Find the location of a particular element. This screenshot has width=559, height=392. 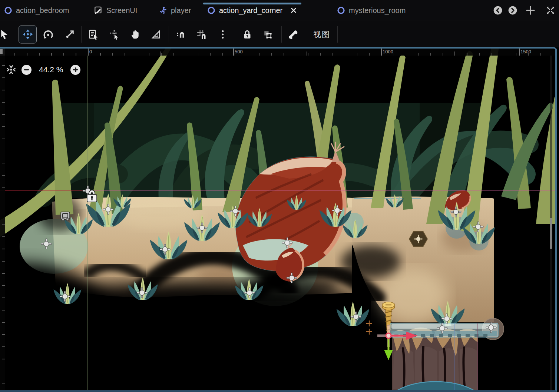

close-tab-icon is located at coordinates (294, 10).